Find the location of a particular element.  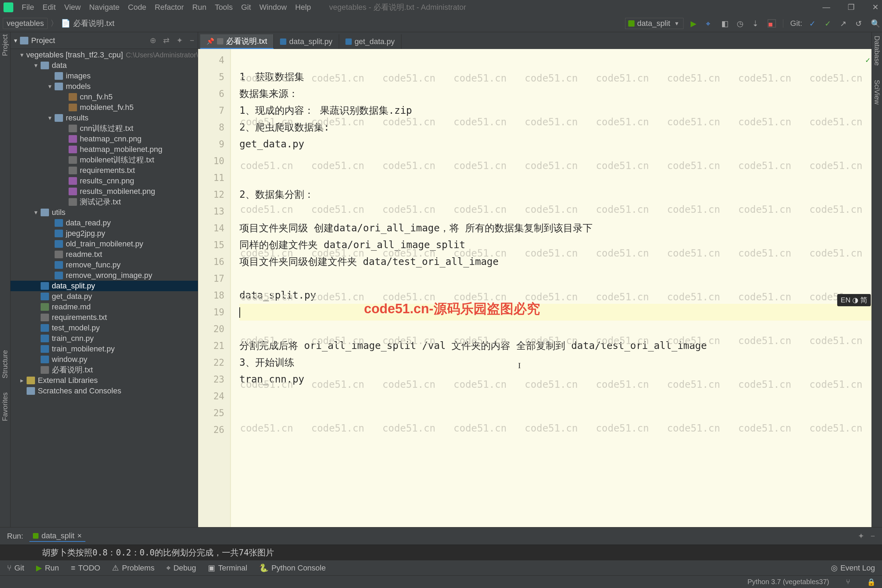

coverage-button-icon: ◧ is located at coordinates (726, 23).